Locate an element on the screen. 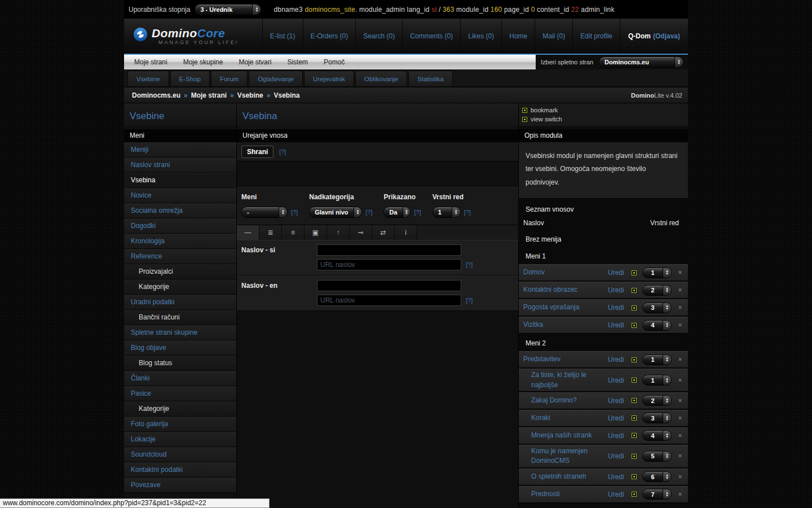 The width and height of the screenshot is (812, 508). view-switch-link: view switch is located at coordinates (605, 119).